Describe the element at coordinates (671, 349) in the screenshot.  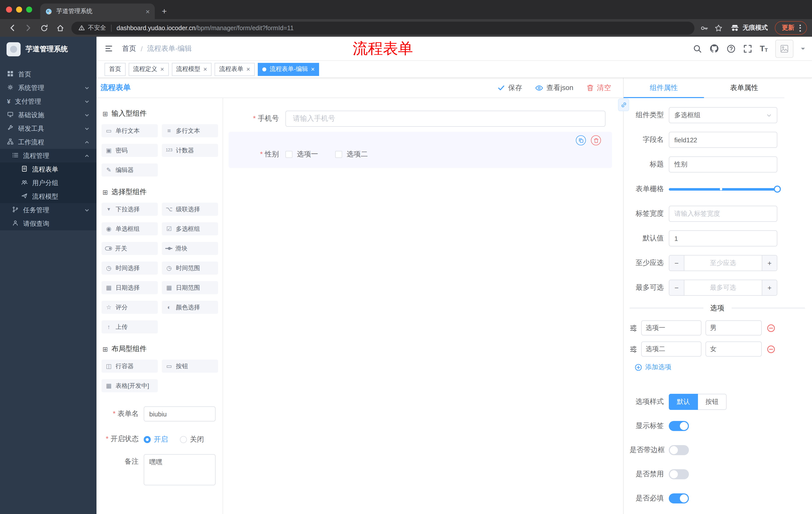
I see `option-2-label-input: 选项二` at that location.